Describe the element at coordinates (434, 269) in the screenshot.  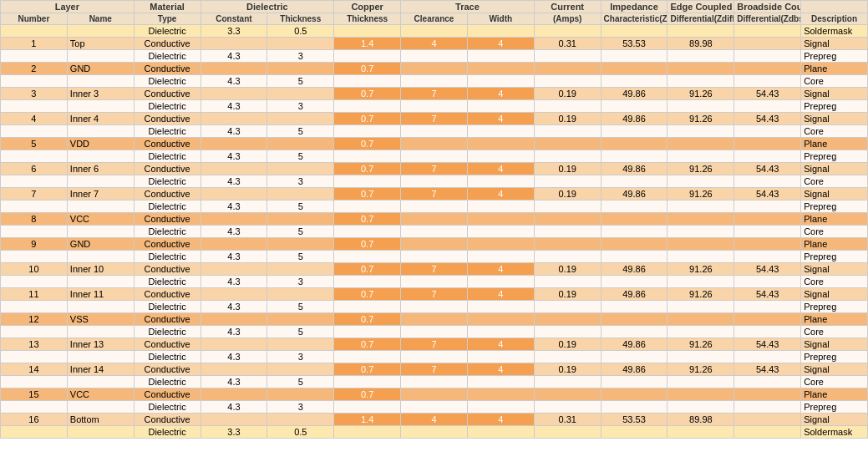
I see `table-row: 10Inner 10Conductive0.7740.1949.8691.265…` at that location.